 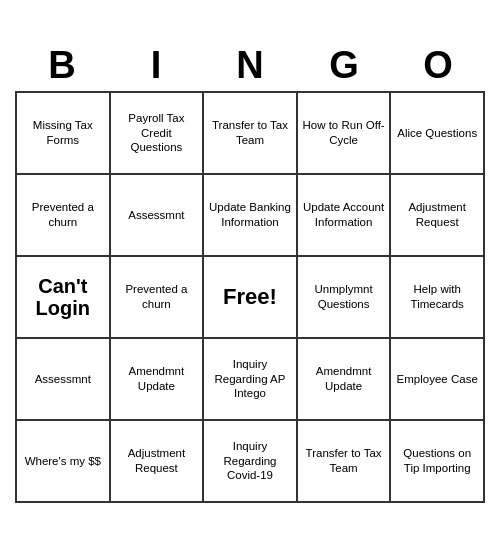 What do you see at coordinates (251, 462) in the screenshot?
I see `bingo-cell: Inquiry Regarding Covid-19` at bounding box center [251, 462].